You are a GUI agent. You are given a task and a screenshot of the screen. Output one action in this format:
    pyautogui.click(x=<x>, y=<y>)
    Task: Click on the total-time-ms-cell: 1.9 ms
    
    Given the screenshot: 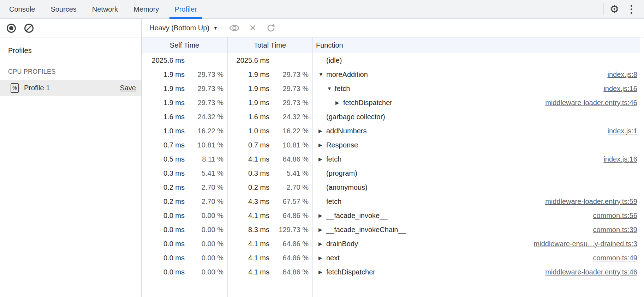 What is the action you would take?
    pyautogui.click(x=249, y=75)
    